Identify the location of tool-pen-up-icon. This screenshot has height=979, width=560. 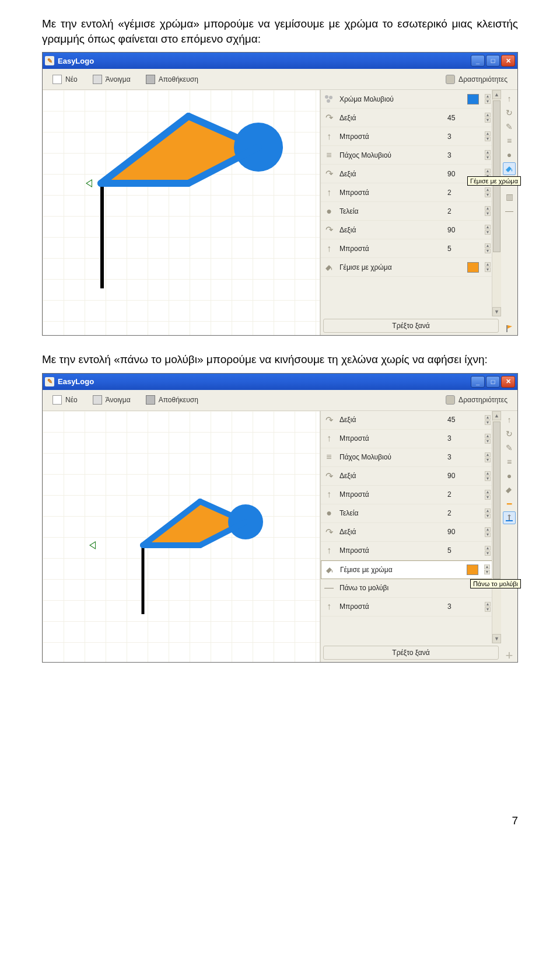
(509, 518).